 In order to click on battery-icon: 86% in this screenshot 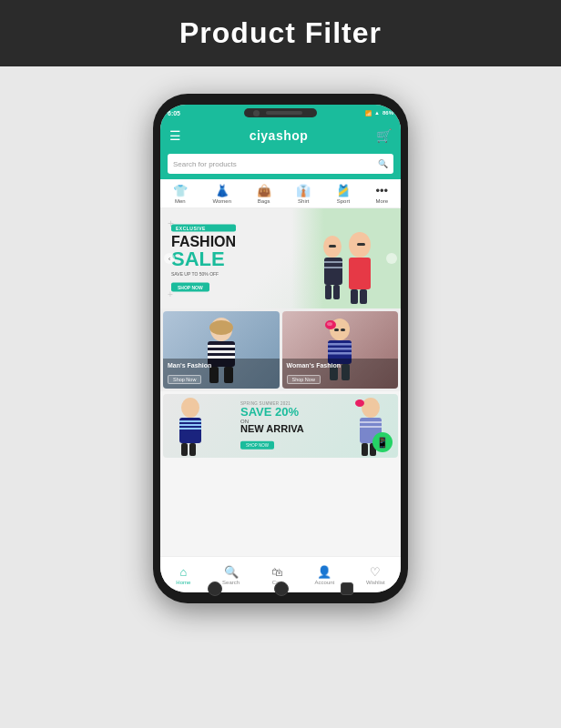, I will do `click(388, 113)`.